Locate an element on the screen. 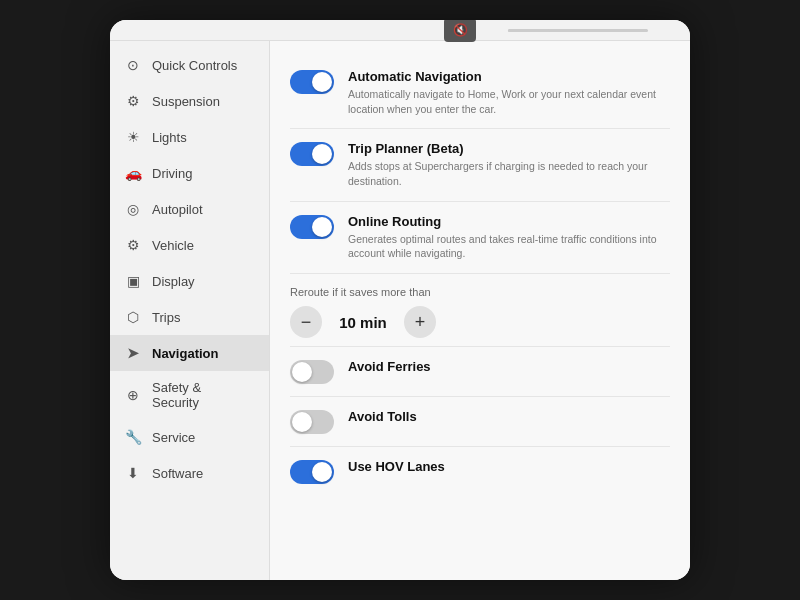 The image size is (800, 600). mute-button: 🔇 is located at coordinates (460, 31).